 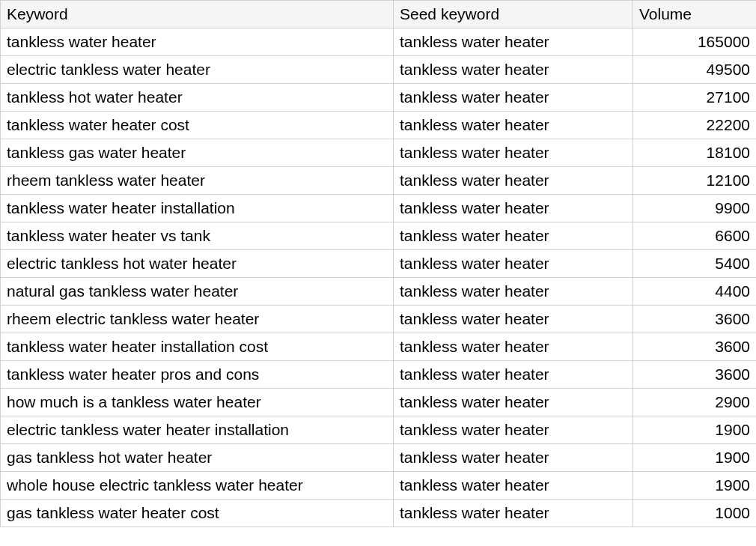 I want to click on cell-volume: 12100, so click(x=695, y=181).